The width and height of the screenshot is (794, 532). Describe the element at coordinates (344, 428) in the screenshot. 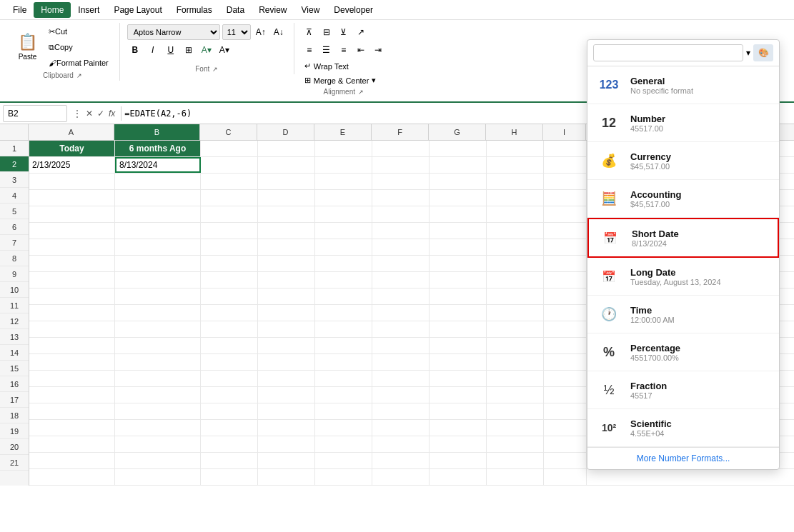

I see `cell-r18-c5` at that location.